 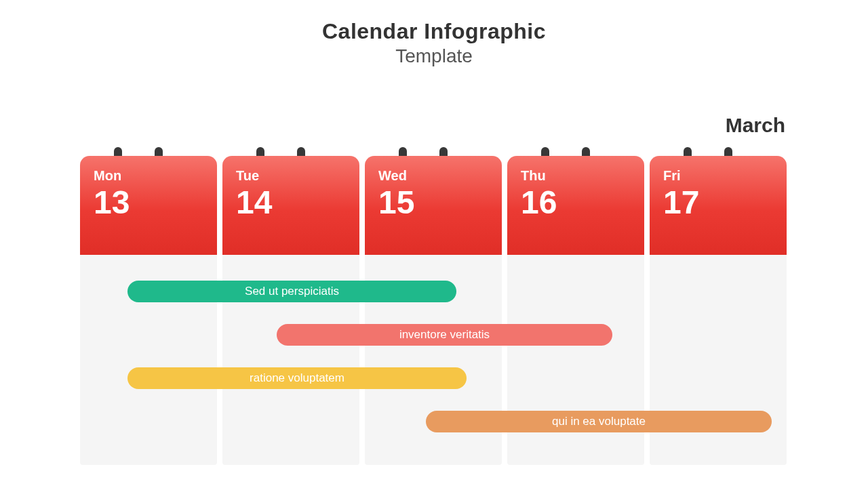 What do you see at coordinates (291, 203) in the screenshot?
I see `day-number: 14` at bounding box center [291, 203].